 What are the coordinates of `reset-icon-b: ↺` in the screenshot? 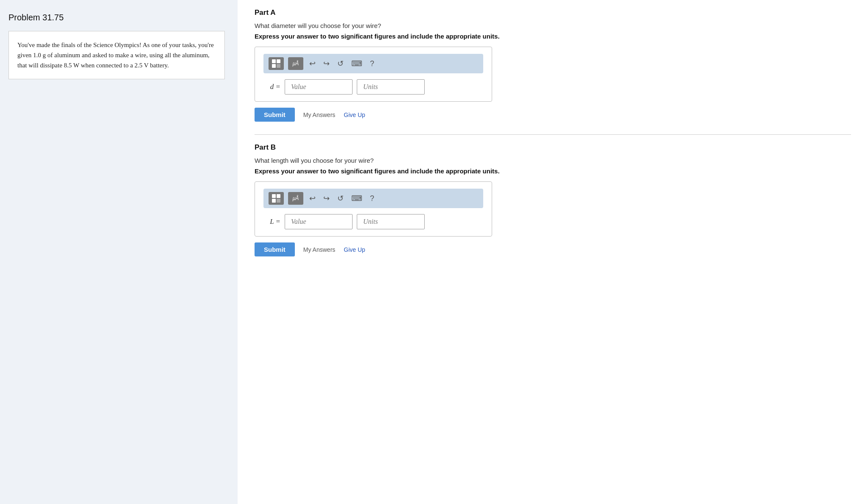 It's located at (340, 198).